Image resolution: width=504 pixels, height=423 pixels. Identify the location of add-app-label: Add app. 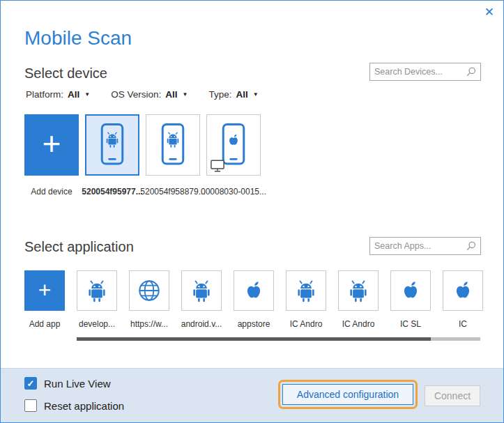
(45, 324).